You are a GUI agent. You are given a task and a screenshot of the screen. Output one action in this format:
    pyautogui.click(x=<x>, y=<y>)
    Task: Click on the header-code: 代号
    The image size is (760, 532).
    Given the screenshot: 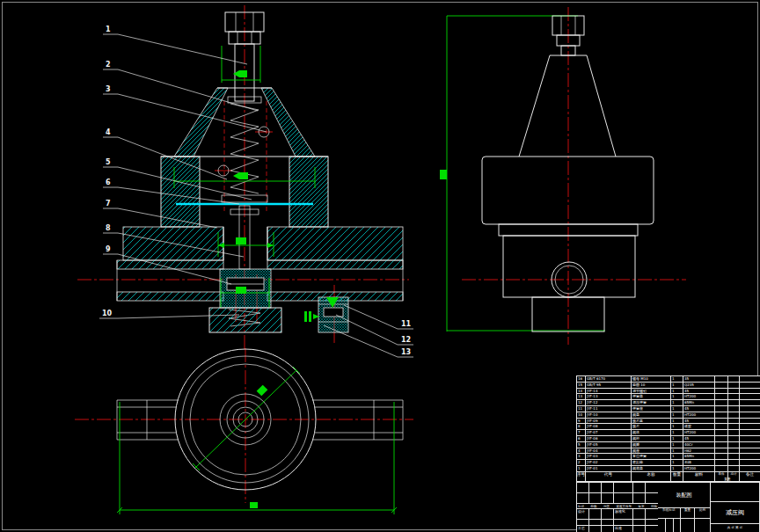 What is the action you would take?
    pyautogui.click(x=609, y=477)
    